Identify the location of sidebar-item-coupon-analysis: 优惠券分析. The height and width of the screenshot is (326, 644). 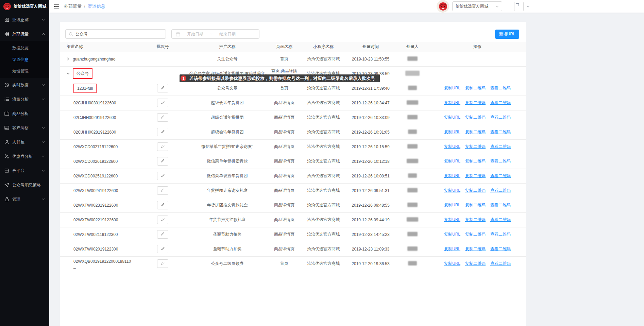
(24, 156).